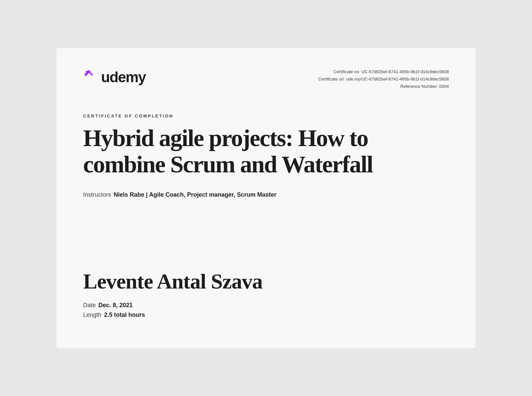  What do you see at coordinates (266, 236) in the screenshot?
I see `spacer` at bounding box center [266, 236].